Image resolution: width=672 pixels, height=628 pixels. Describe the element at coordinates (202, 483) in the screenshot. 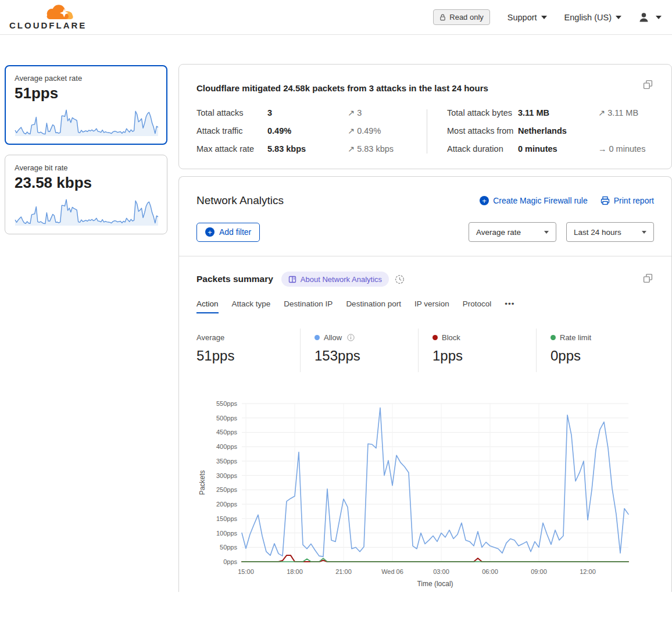

I see `svg-text: Packets` at that location.